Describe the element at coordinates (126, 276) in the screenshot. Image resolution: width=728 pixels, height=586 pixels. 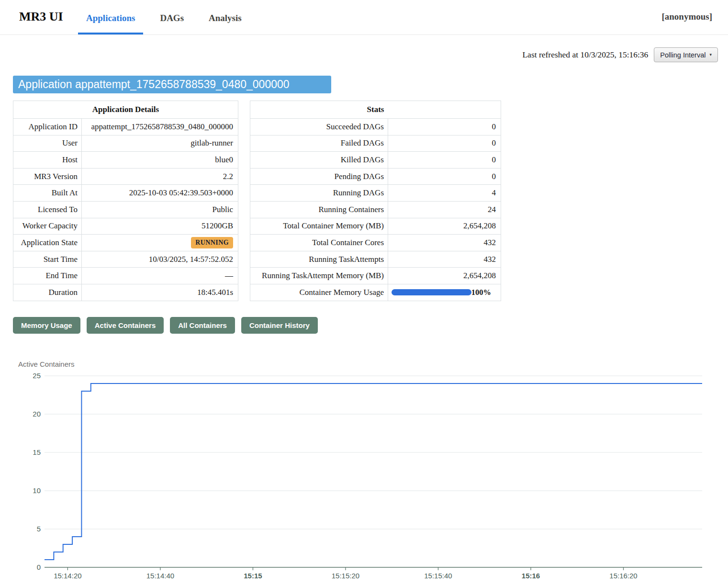
I see `details-row: End Time—` at that location.